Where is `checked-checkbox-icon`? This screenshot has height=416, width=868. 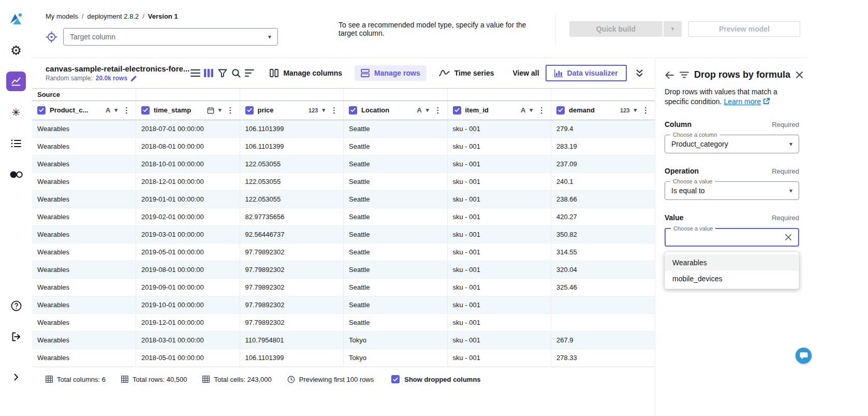
checked-checkbox-icon is located at coordinates (395, 379).